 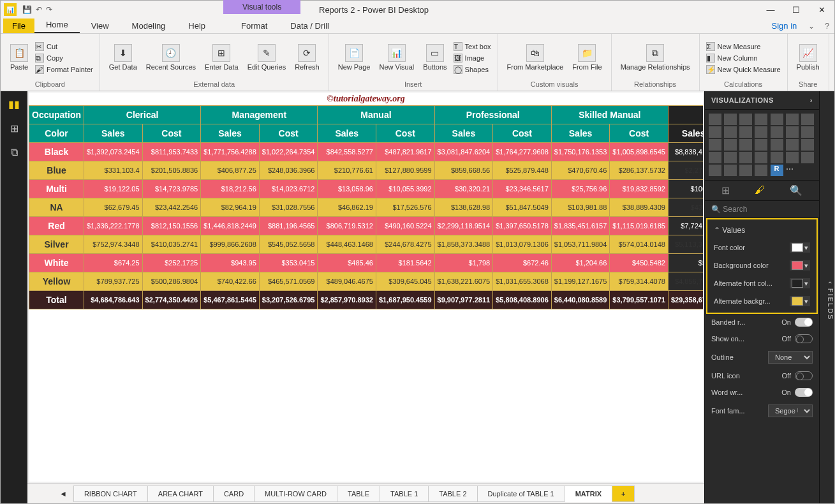 I want to click on group-header: Professional, so click(x=492, y=115).